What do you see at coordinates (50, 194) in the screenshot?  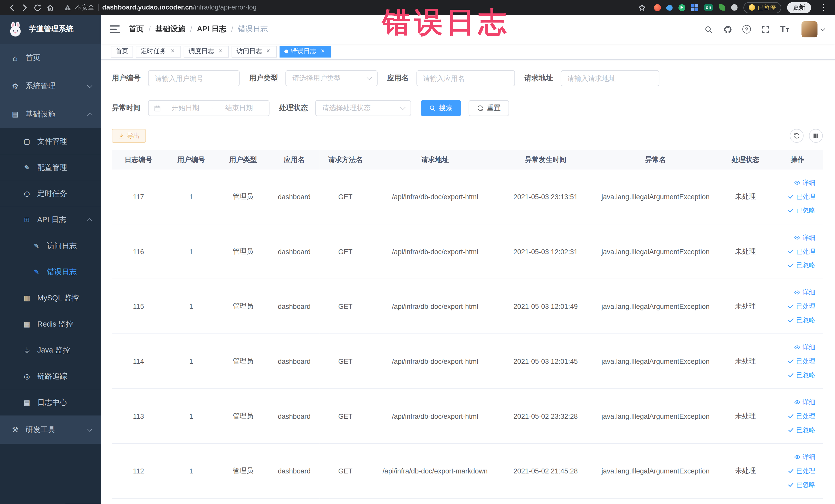 I see `sidebar-item-scheduled-jobs: 定时任务` at bounding box center [50, 194].